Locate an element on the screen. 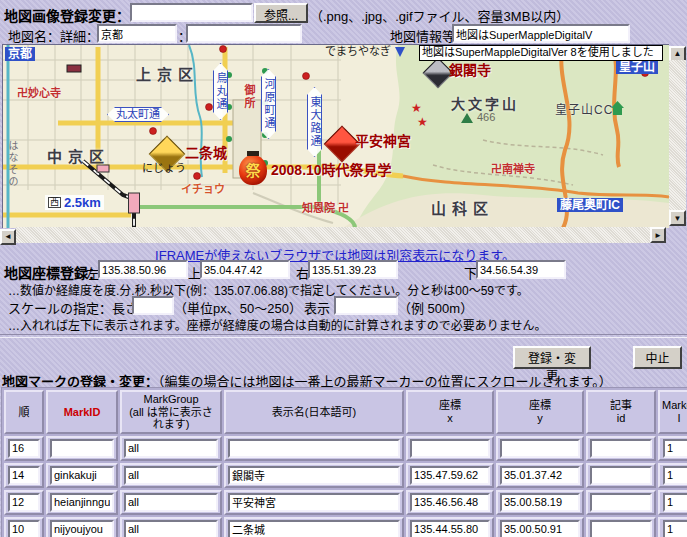 This screenshot has height=537, width=687. demachiyanagi-label: でまちやなぎ is located at coordinates (358, 52).